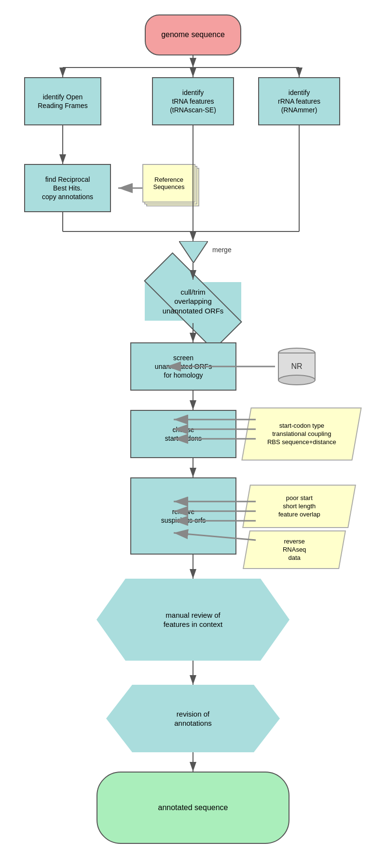 The width and height of the screenshot is (386, 868). Describe the element at coordinates (296, 366) in the screenshot. I see `nr-label: NR` at that location.